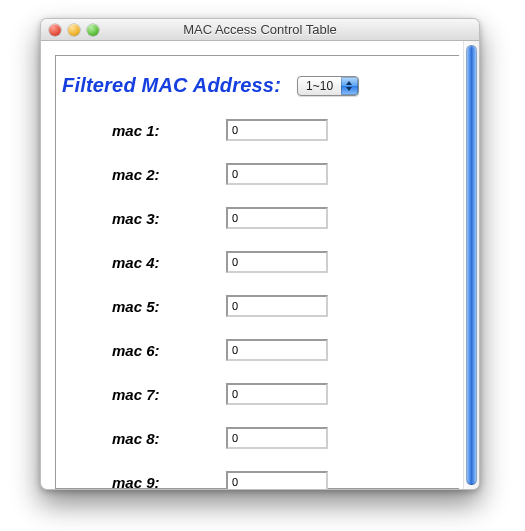 The height and width of the screenshot is (531, 525). What do you see at coordinates (74, 30) in the screenshot?
I see `minimize-icon` at bounding box center [74, 30].